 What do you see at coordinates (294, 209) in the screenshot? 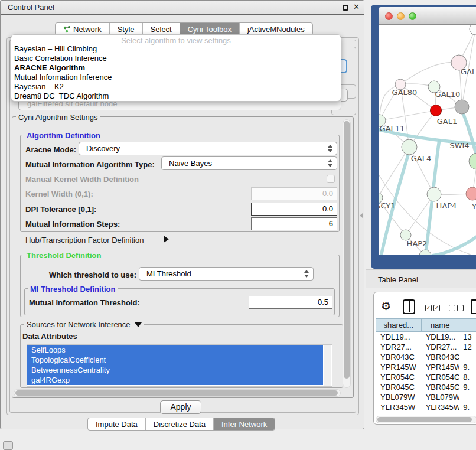
I see `dpi-tolerance-field: 0.0` at bounding box center [294, 209].